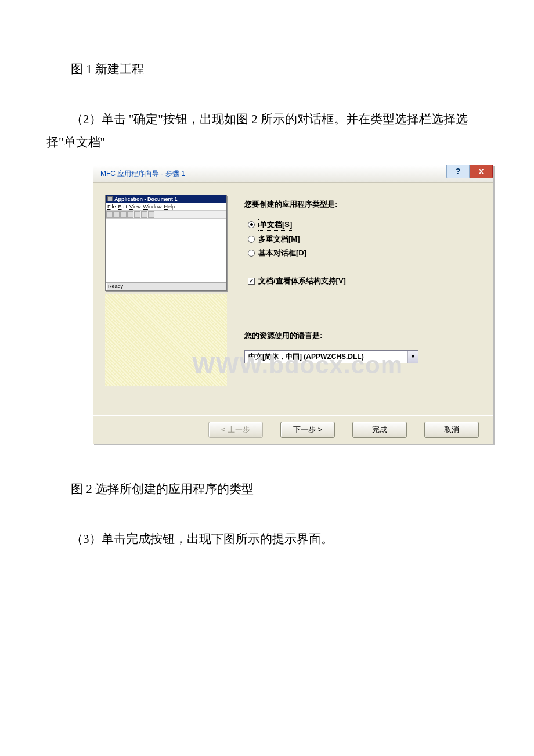  Describe the element at coordinates (452, 430) in the screenshot. I see `cancel-button: 取消` at that location.